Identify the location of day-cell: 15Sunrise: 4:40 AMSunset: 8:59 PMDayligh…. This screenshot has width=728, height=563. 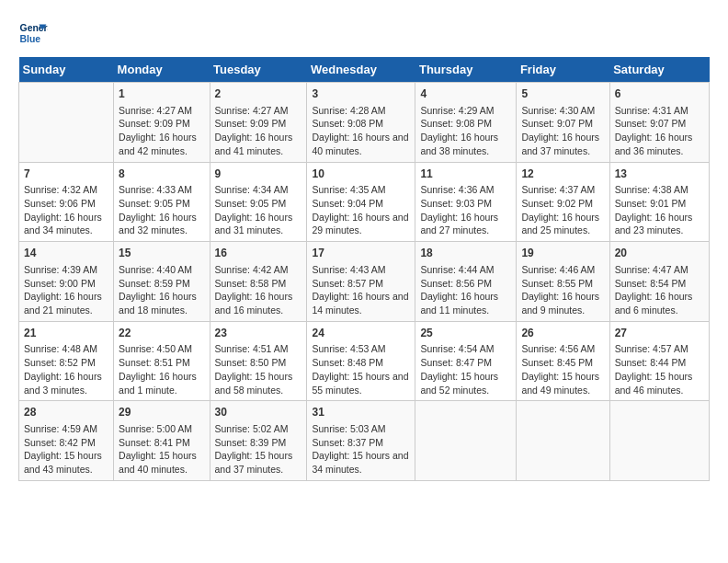
(162, 282).